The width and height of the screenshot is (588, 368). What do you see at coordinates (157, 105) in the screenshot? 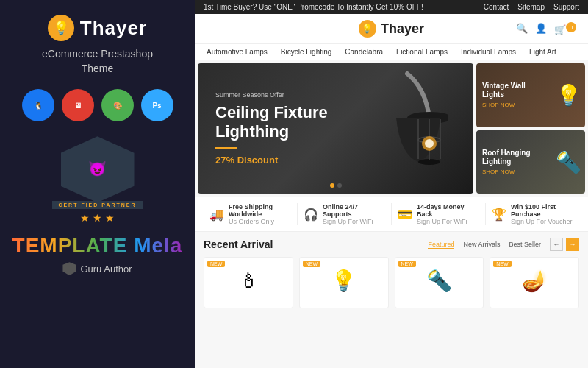
I see `tech-icon-ps: Ps` at bounding box center [157, 105].